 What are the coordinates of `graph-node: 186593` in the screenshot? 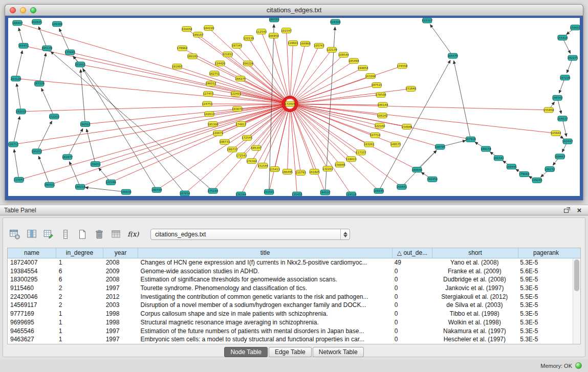 It's located at (274, 20).